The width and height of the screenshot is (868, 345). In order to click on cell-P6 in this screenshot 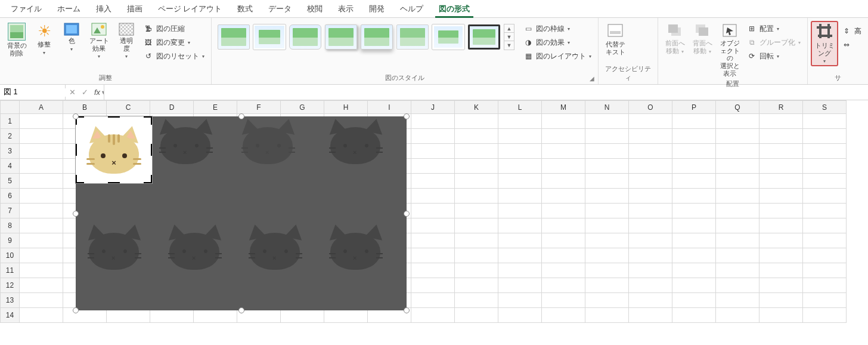, I will do `click(694, 196)`.